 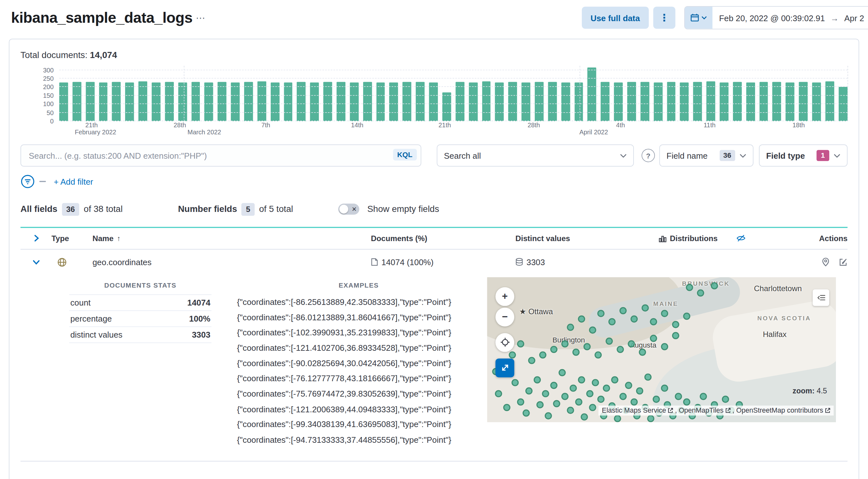 What do you see at coordinates (184, 94) in the screenshot?
I see `month-gridline` at bounding box center [184, 94].